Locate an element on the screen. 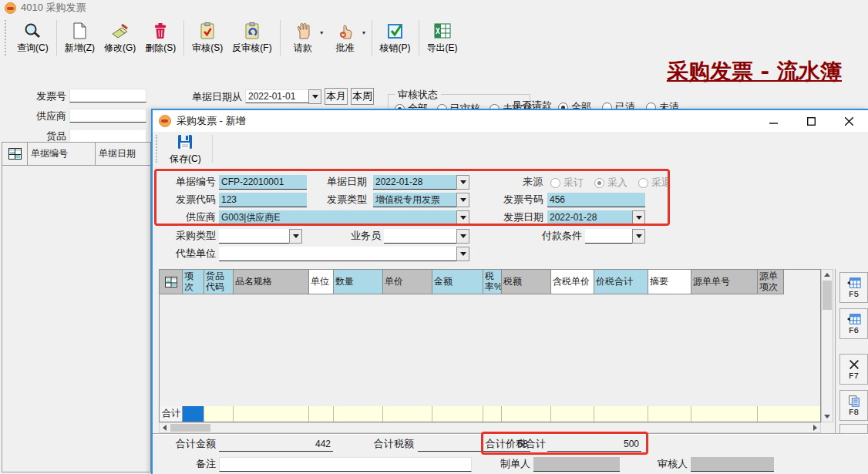 This screenshot has width=868, height=474. extra-fkey-button is located at coordinates (854, 429).